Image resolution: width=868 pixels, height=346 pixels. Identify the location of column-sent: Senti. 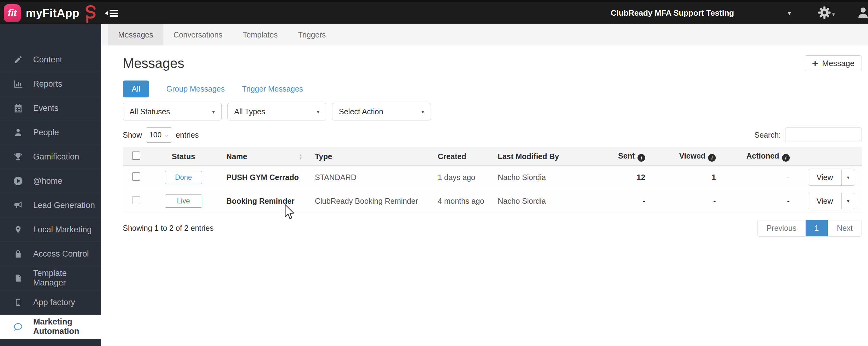
(618, 156).